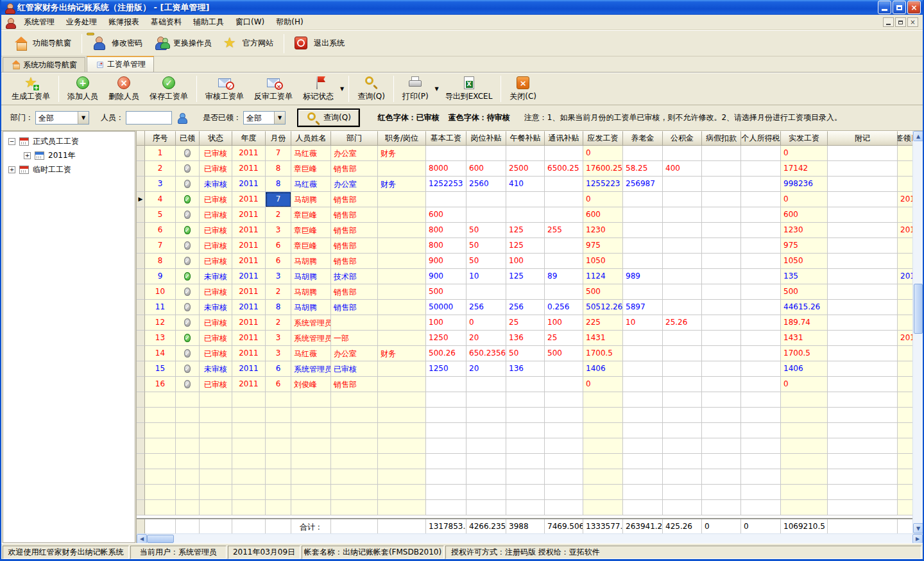  I want to click on grid-cell: 2, so click(278, 215).